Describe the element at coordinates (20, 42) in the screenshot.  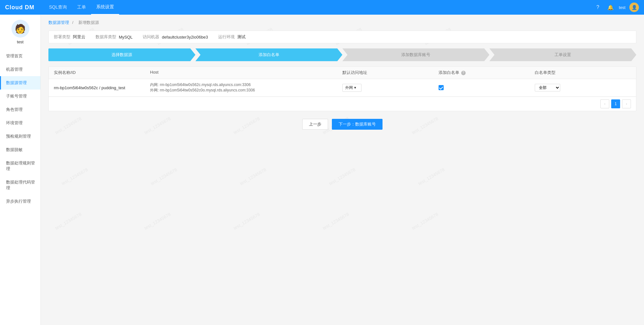
I see `sidebar-username: test` at that location.